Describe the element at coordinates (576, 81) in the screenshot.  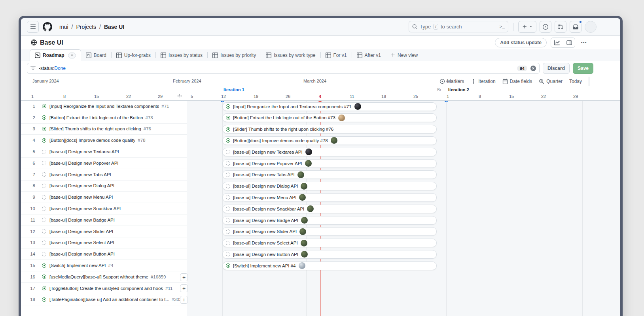
I see `today-button: Today` at that location.